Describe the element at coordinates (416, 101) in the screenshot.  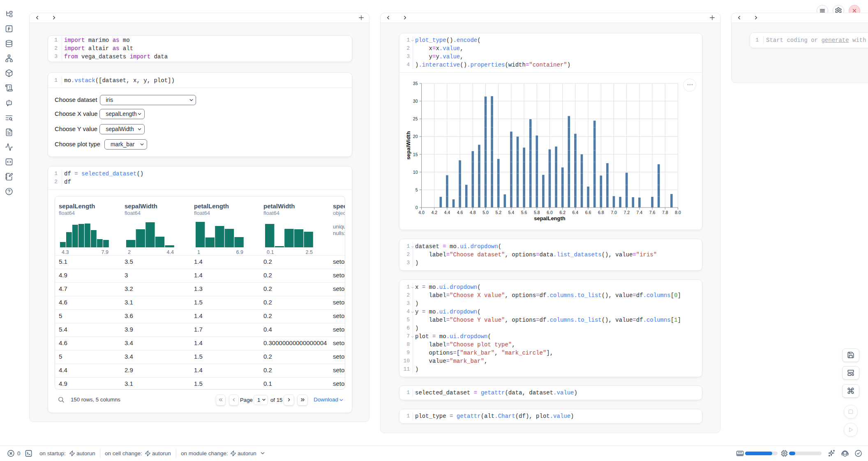
I see `svg-text: 30` at that location.